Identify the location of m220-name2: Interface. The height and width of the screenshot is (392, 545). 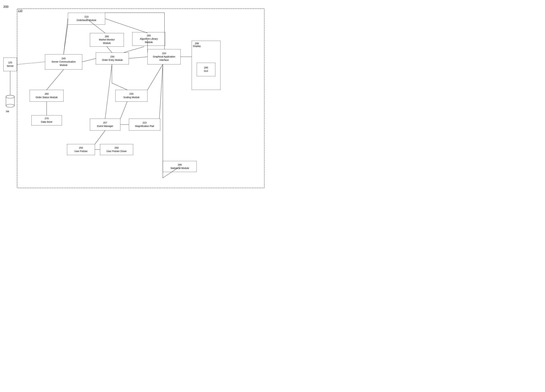
(164, 60).